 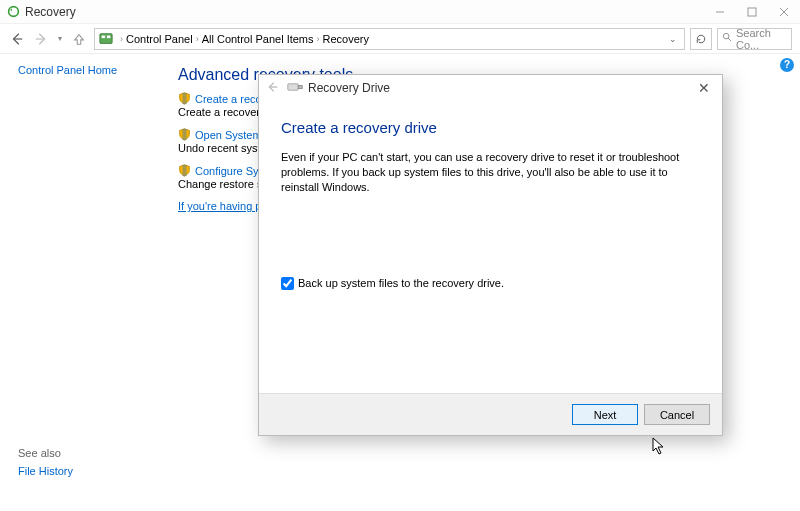 I want to click on next-button: Next, so click(x=605, y=414).